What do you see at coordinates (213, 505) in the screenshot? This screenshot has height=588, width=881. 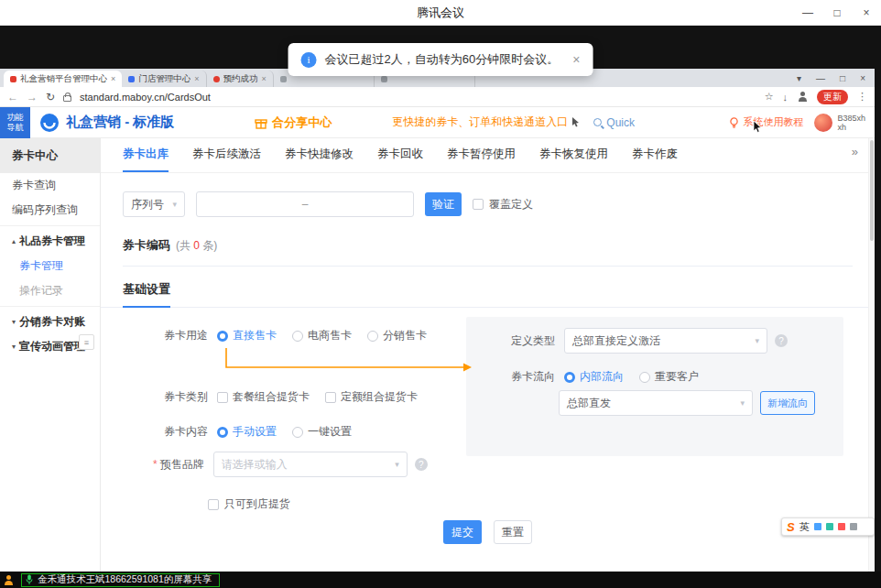 I see `pickup-only-checkbox` at bounding box center [213, 505].